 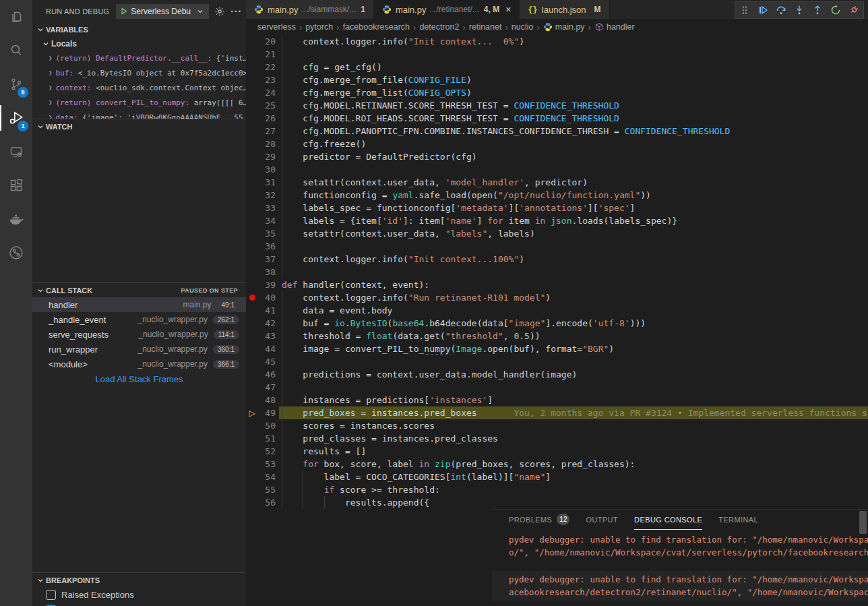 What do you see at coordinates (557, 438) in the screenshot?
I see `code-line: 51 pred_classes = instances.pred_classes` at bounding box center [557, 438].